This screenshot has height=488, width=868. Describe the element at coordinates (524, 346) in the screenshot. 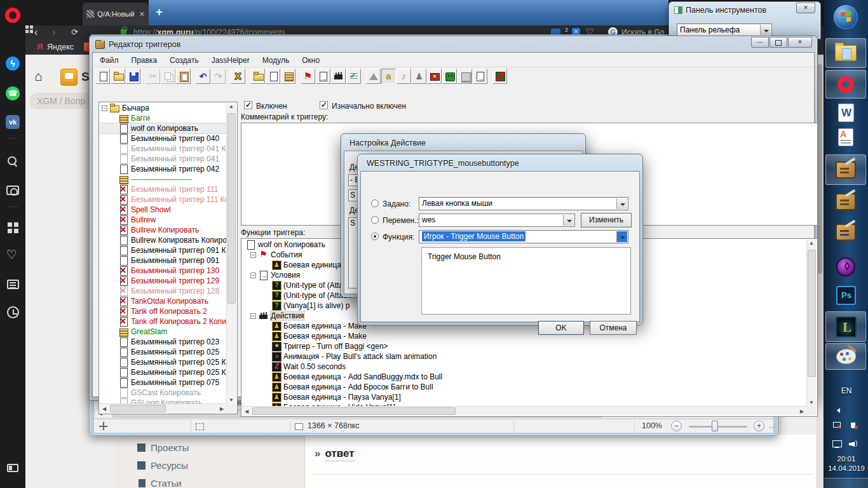

I see `function-row: Триггер - Turn off Baggi <gen>` at that location.